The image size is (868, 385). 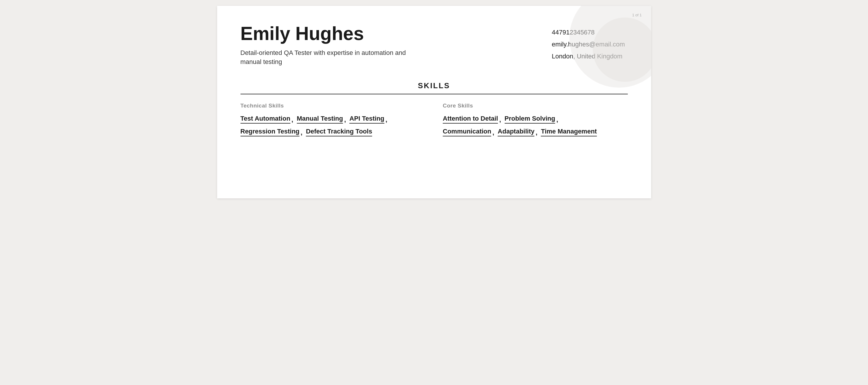 What do you see at coordinates (434, 119) in the screenshot?
I see `skills-grid: Technical Skills Test Automation, Manual…` at bounding box center [434, 119].